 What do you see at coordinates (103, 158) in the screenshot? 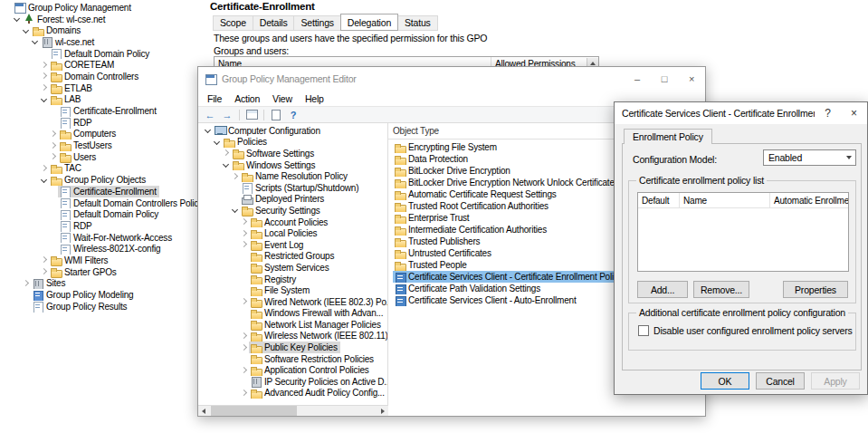
I see `tree-item: Users` at bounding box center [103, 158].